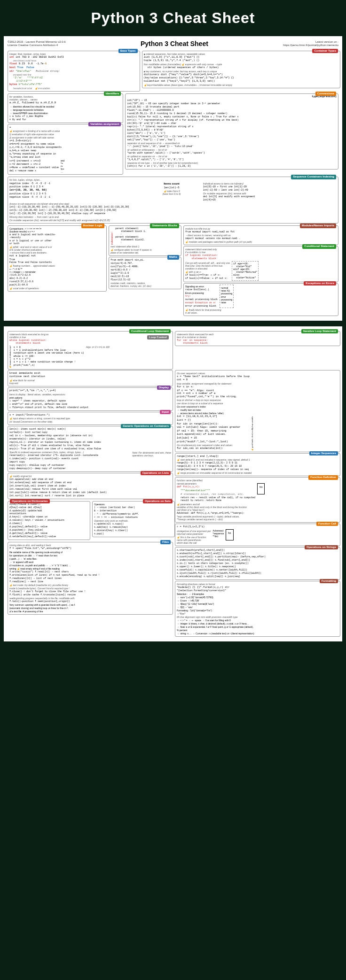 The image size is (346, 980). I want to click on boolean: Boolean Logic Comparisons : < > <= >= ==…, so click(57, 258).